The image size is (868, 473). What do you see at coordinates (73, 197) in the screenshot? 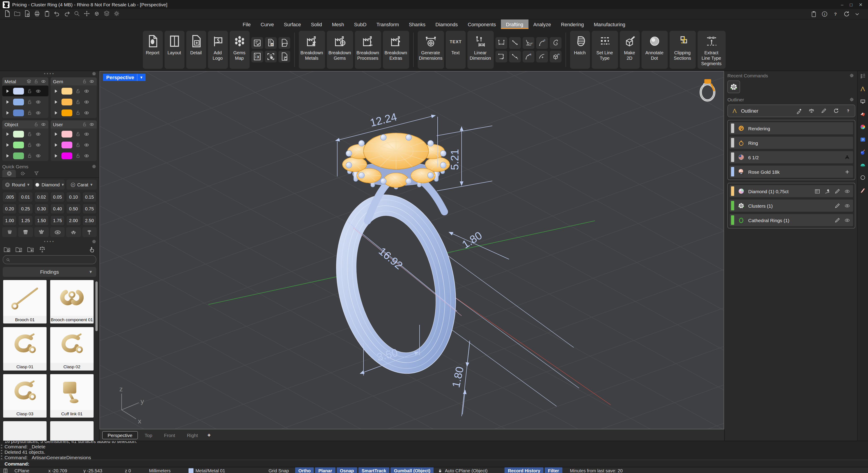
I see `carat-button: 0.10` at bounding box center [73, 197].